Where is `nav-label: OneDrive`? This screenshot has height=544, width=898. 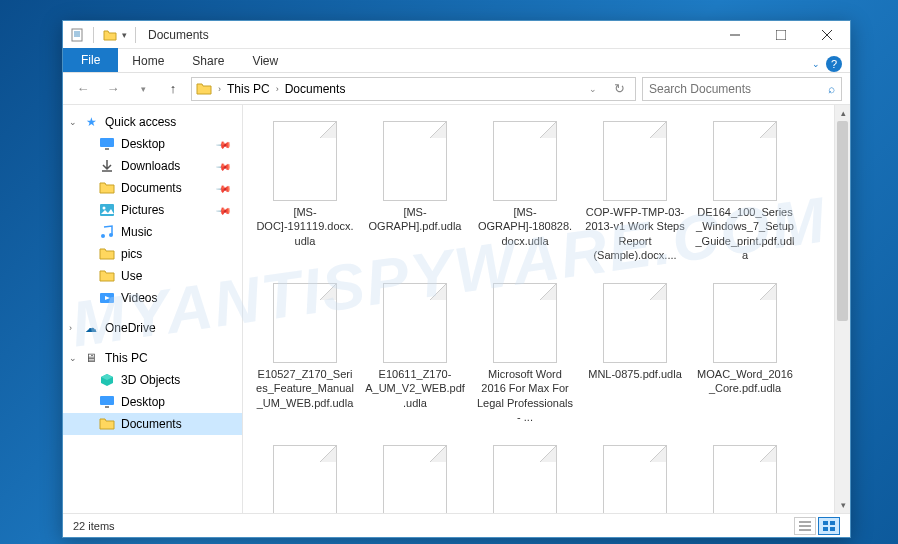
nav-label: OneDrive is located at coordinates (130, 328).